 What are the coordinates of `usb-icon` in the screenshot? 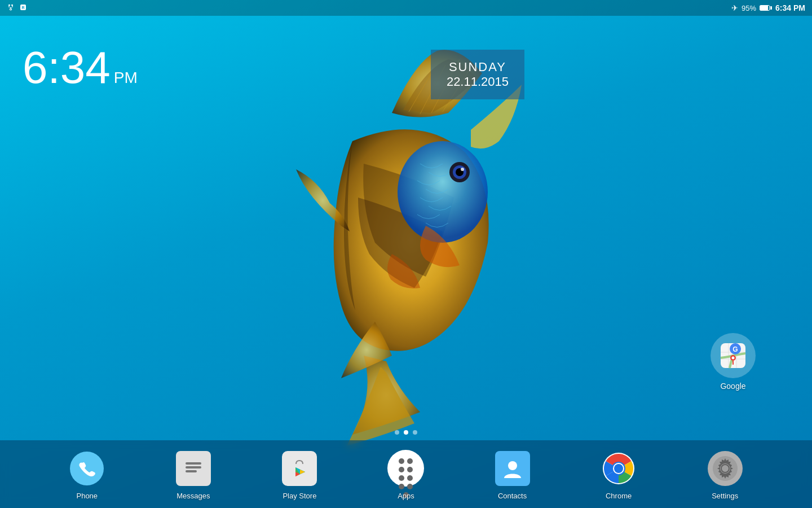 It's located at (11, 8).